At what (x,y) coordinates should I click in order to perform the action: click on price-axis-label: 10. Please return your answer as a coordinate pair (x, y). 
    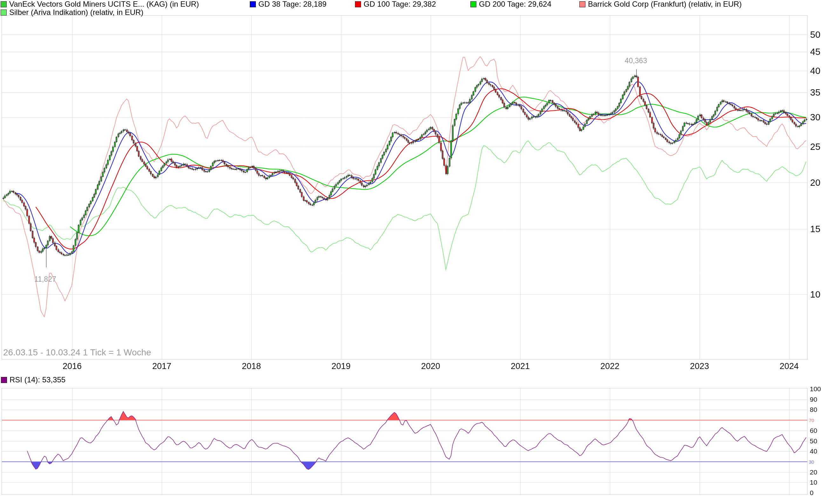
    Looking at the image, I should click on (815, 295).